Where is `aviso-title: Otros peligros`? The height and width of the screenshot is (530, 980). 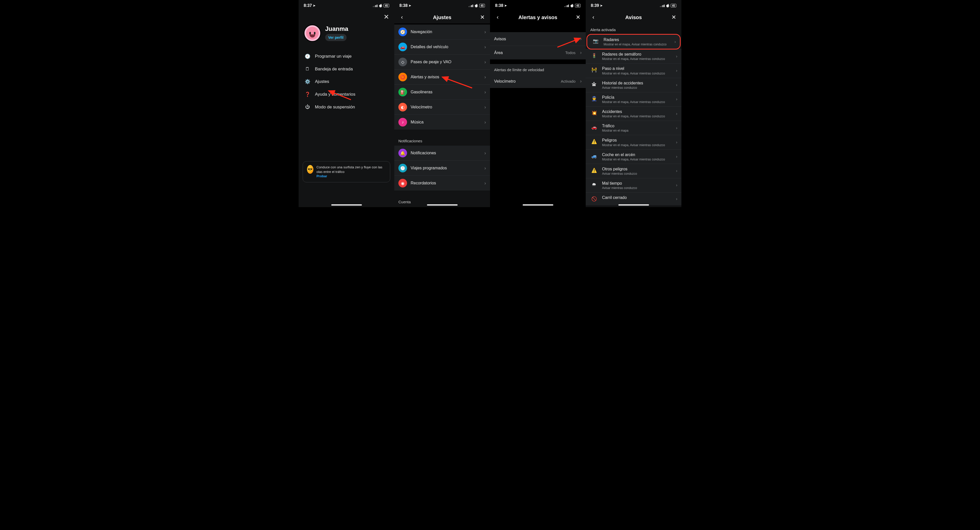
aviso-title: Otros peligros is located at coordinates (637, 169).